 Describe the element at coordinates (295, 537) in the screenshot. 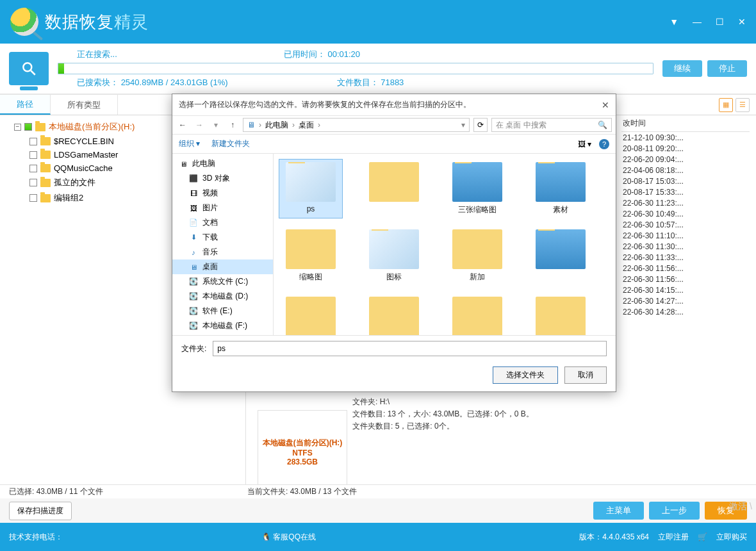

I see `qq-link: 客服QQ在线` at that location.